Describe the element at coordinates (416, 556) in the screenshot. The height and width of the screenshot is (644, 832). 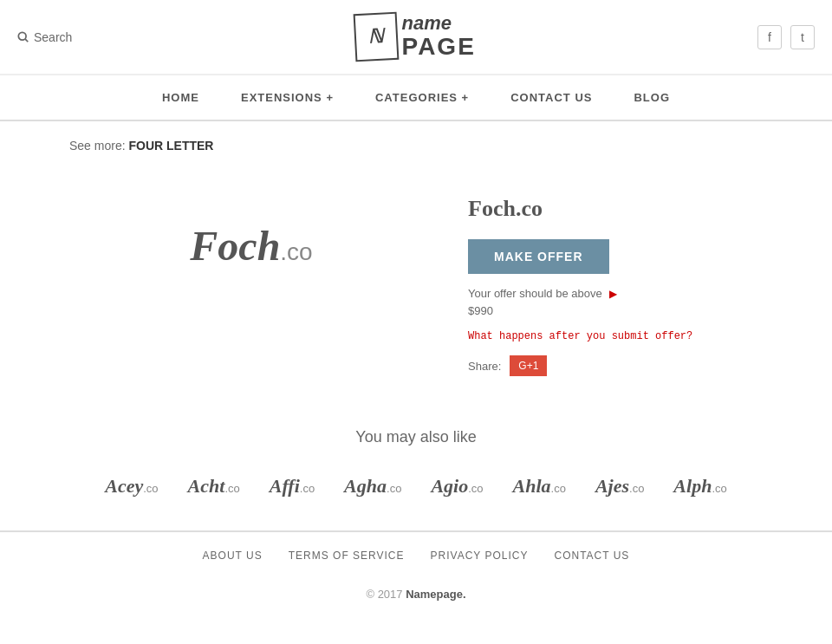
I see `footer-links-inner: ABOUT USTERMS OF SERVICEPRIVACY POLICYCO…` at that location.